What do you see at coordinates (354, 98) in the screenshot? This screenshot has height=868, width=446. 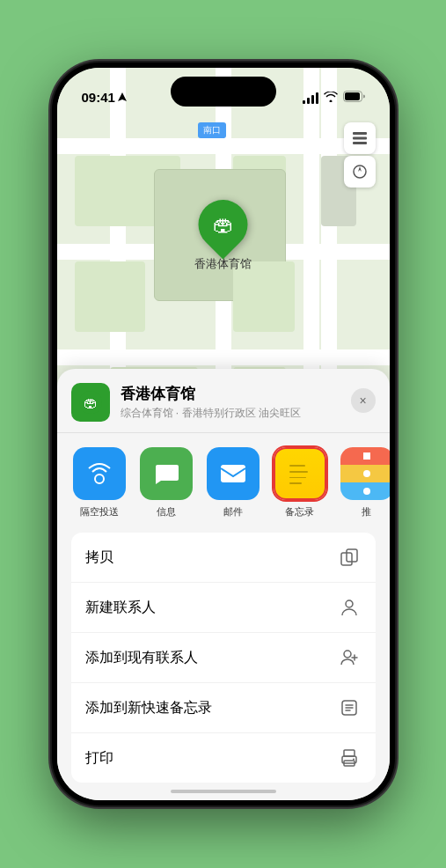 I see `battery-icon` at bounding box center [354, 98].